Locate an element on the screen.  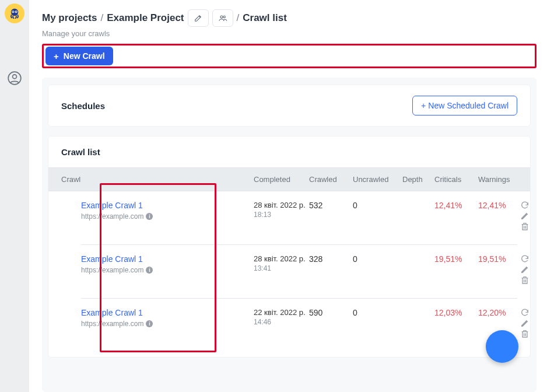
new-scheduled-label: New Scheduled Crawl is located at coordinates (468, 106).